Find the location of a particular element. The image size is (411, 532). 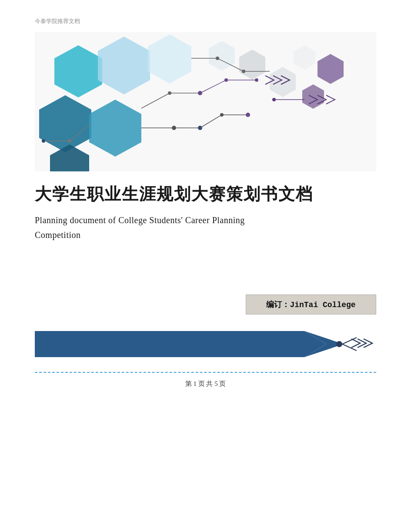

editor-text: 编订：JinTai College is located at coordinates (311, 305).